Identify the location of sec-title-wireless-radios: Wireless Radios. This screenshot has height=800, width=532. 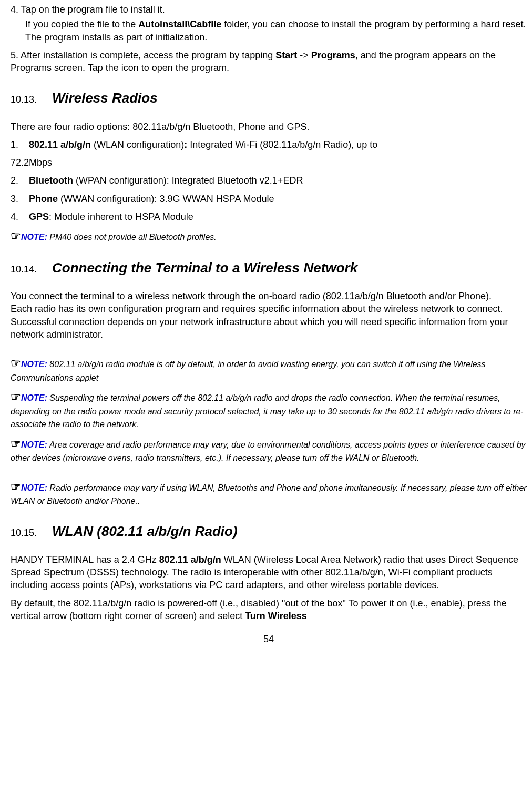
(105, 98).